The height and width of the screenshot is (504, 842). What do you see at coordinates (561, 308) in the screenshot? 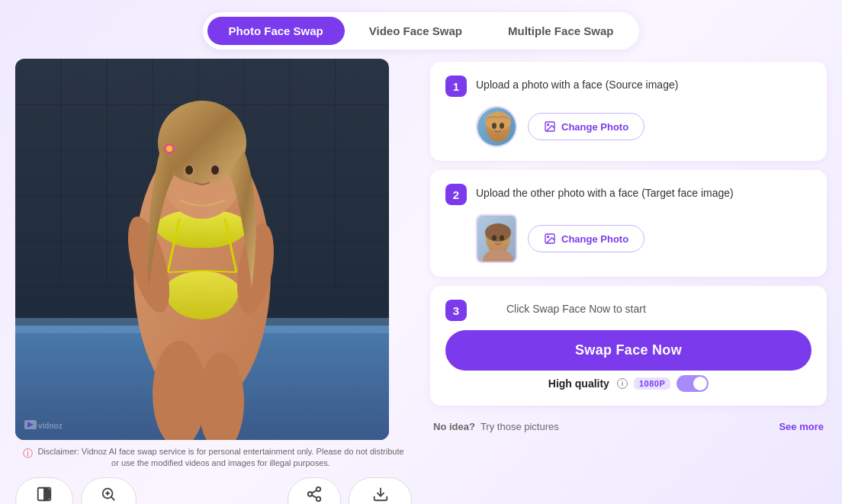
I see `step-3-title: Click Swap Face Now to start` at bounding box center [561, 308].